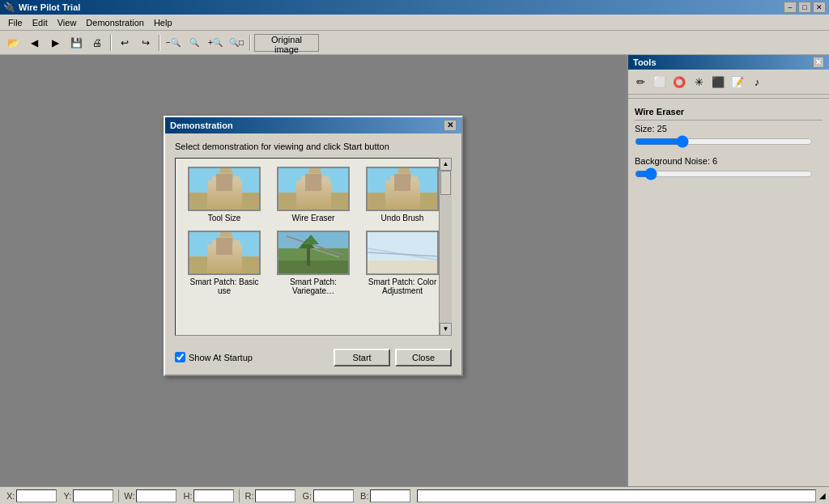 The height and width of the screenshot is (504, 829). I want to click on status-r-input, so click(275, 496).